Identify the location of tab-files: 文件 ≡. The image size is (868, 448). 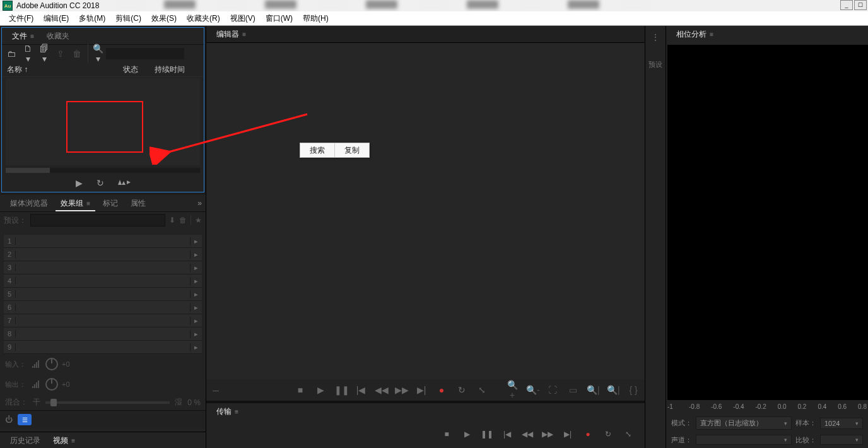
(23, 37).